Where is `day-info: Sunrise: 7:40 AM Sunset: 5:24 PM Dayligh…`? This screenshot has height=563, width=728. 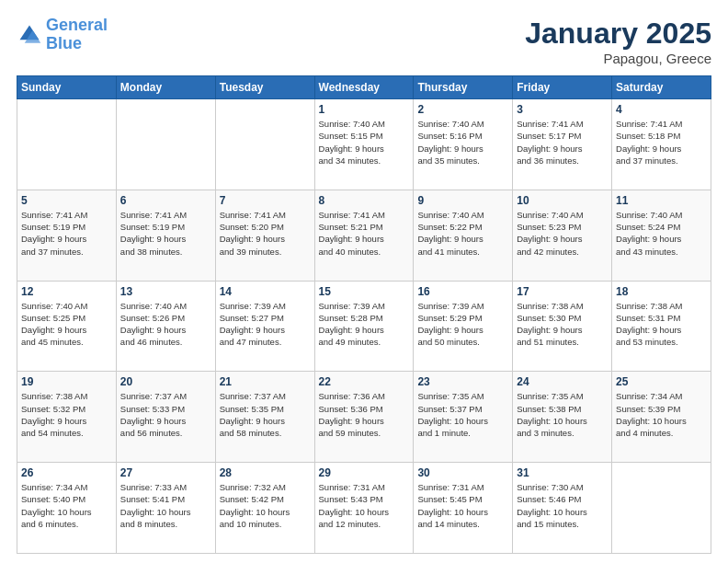
day-info: Sunrise: 7:40 AM Sunset: 5:24 PM Dayligh… is located at coordinates (662, 234).